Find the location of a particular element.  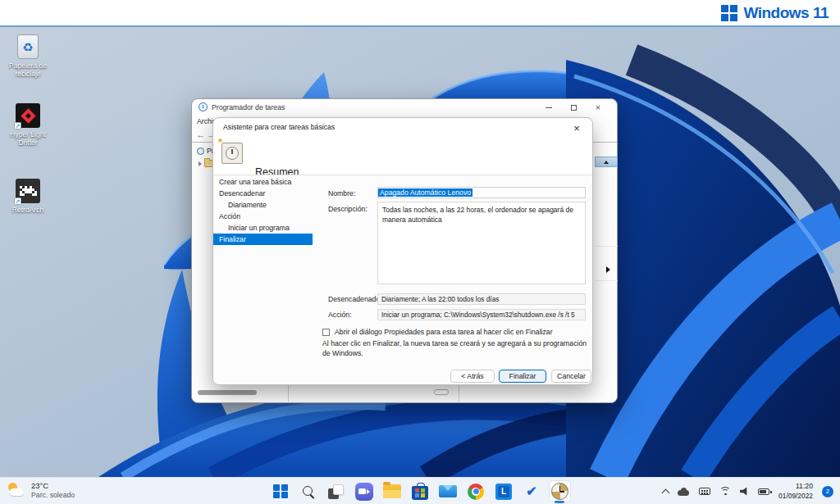

l-app-icon: L is located at coordinates (504, 492).